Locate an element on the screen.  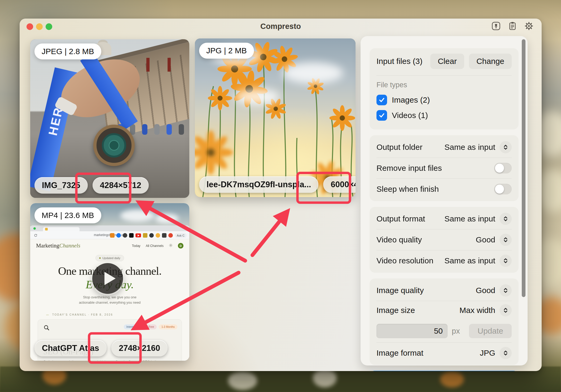
file-type-badge: JPEG | 2.8 MB is located at coordinates (68, 51).